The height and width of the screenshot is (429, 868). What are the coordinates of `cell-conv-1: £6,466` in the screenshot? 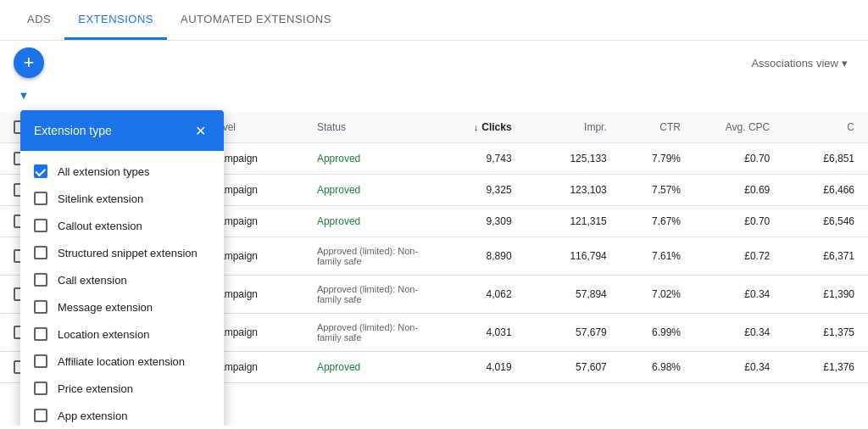 It's located at (826, 190).